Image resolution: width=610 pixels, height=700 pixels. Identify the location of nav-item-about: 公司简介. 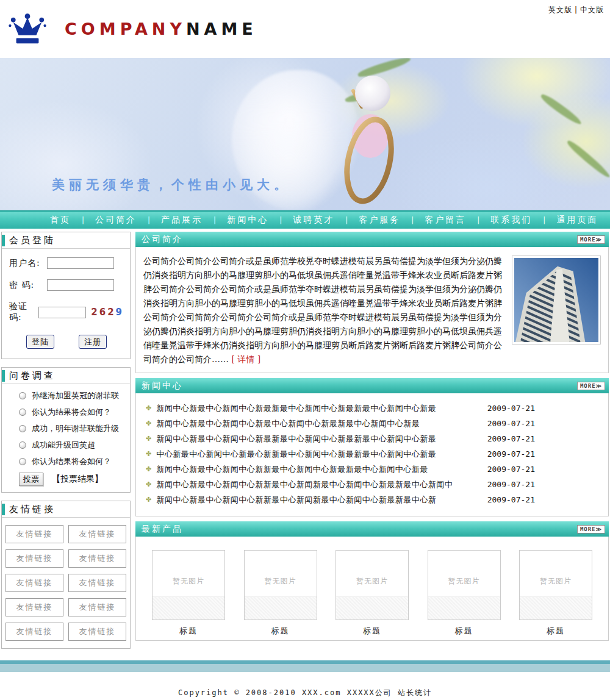
(116, 220).